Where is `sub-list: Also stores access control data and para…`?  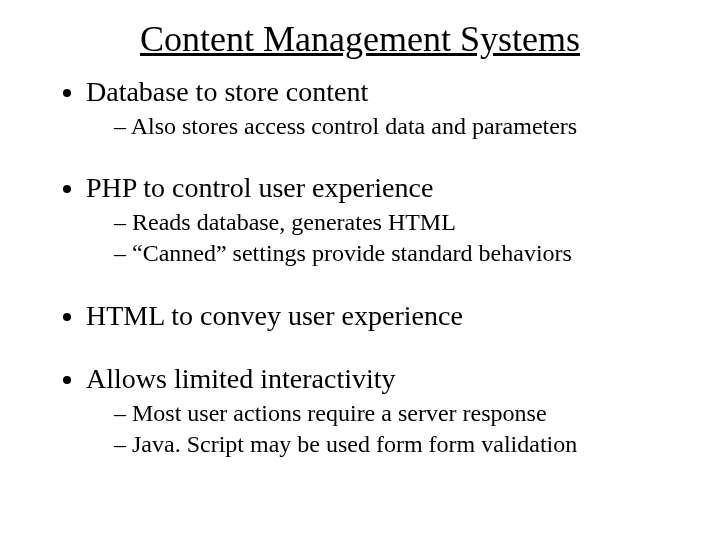
sub-list: Also stores access control data and para… is located at coordinates (383, 126).